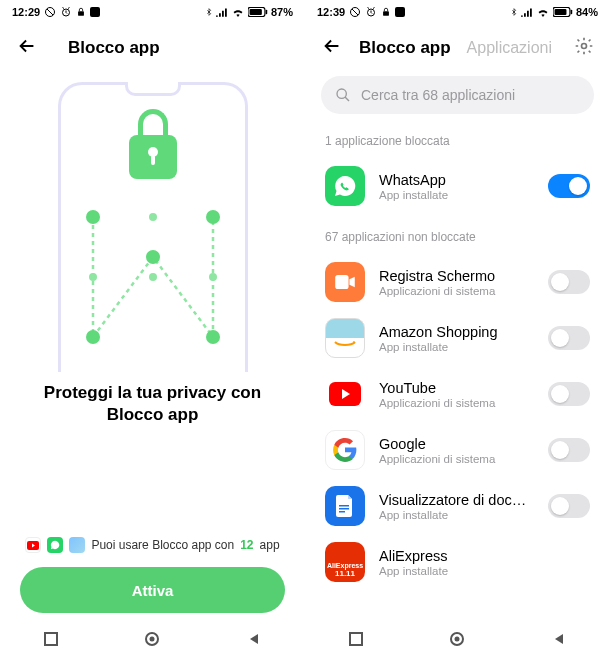 The height and width of the screenshot is (657, 610). I want to click on gallery-mini-icon, so click(77, 545).